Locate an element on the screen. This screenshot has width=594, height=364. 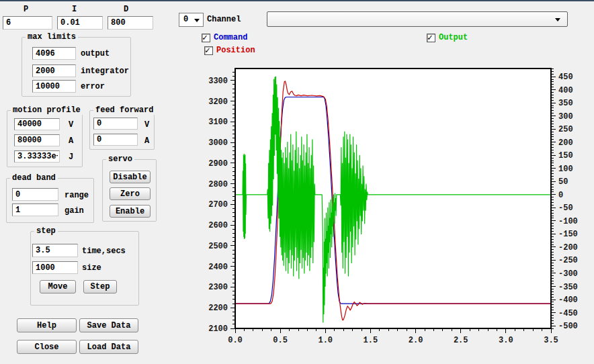
output-checkbox is located at coordinates (431, 38).